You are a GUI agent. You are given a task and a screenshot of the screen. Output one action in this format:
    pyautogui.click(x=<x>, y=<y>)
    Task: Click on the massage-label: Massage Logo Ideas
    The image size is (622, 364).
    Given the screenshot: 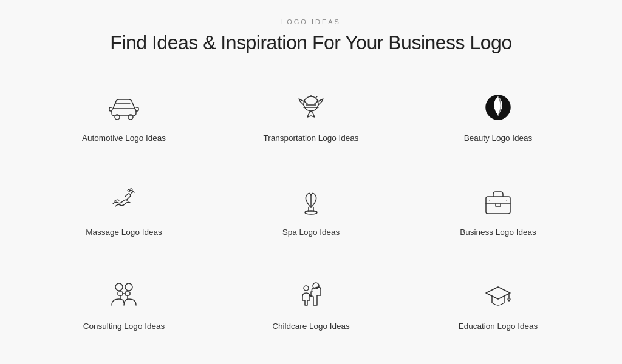 What is the action you would take?
    pyautogui.click(x=124, y=233)
    